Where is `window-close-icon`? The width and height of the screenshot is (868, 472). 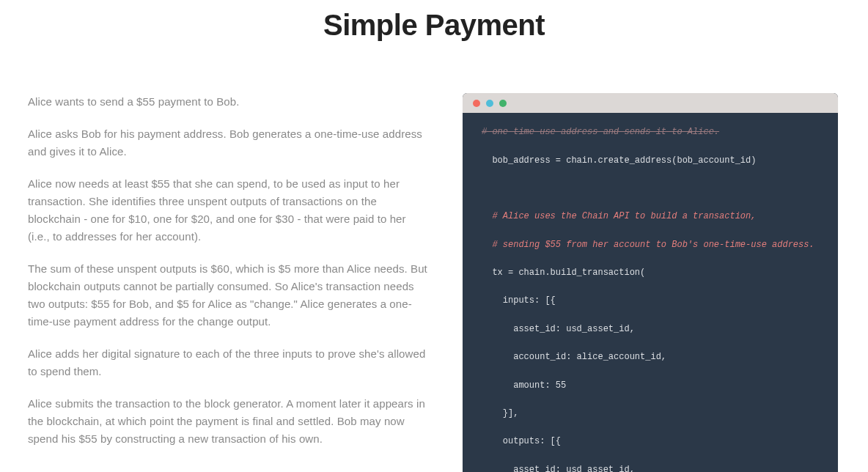 window-close-icon is located at coordinates (477, 103).